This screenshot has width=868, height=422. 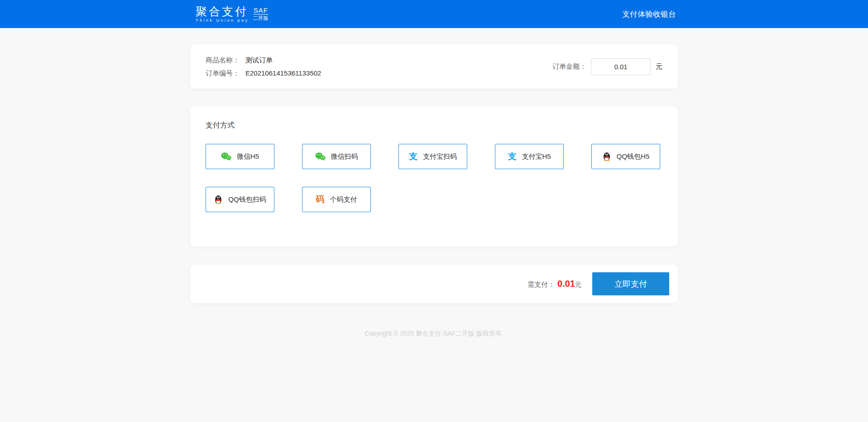 What do you see at coordinates (223, 60) in the screenshot?
I see `product-name-label: 商品名称：` at bounding box center [223, 60].